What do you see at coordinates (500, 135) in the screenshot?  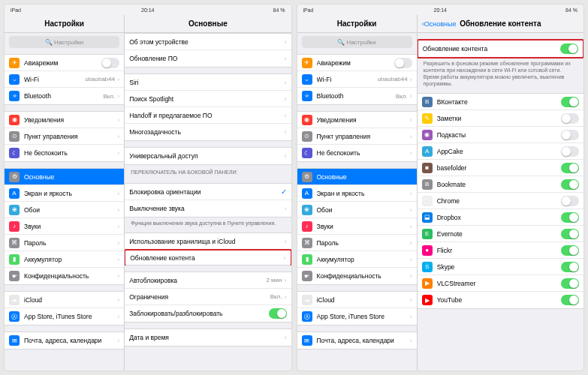 I see `app-toggle-row: ◉Подкасты` at bounding box center [500, 135].